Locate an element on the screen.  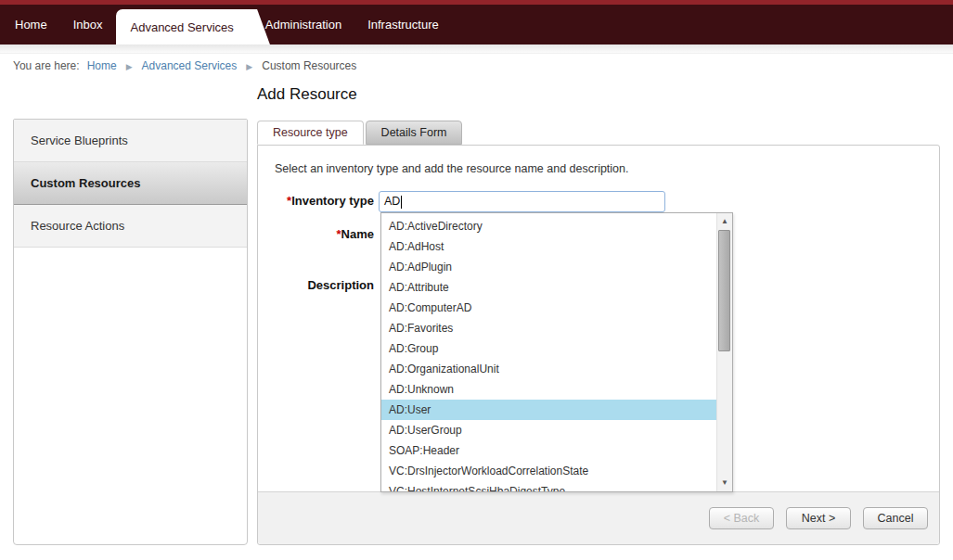
back-button: < Back is located at coordinates (741, 518).